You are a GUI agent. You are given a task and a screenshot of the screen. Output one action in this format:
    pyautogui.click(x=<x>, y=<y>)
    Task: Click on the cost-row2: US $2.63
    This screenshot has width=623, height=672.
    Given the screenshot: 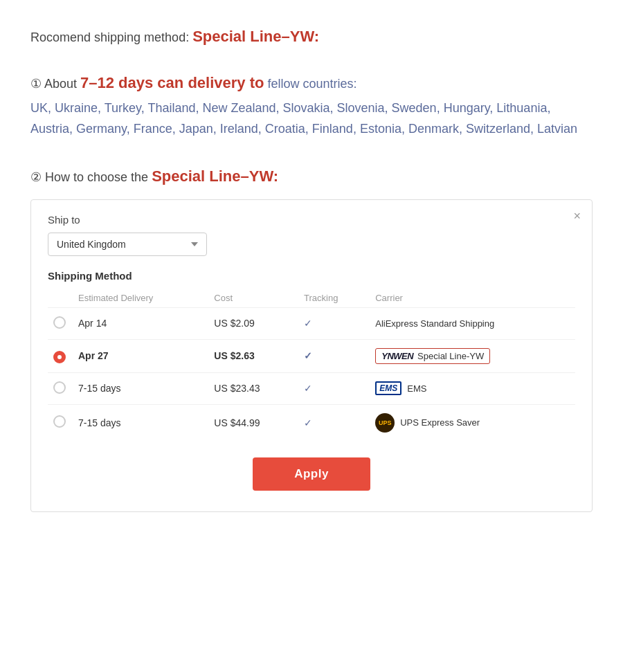 What is the action you would take?
    pyautogui.click(x=253, y=356)
    